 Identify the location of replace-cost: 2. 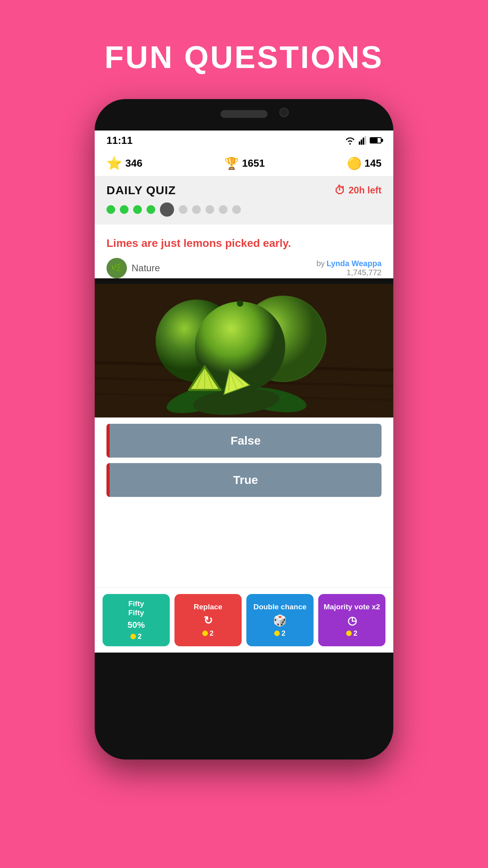
(208, 634).